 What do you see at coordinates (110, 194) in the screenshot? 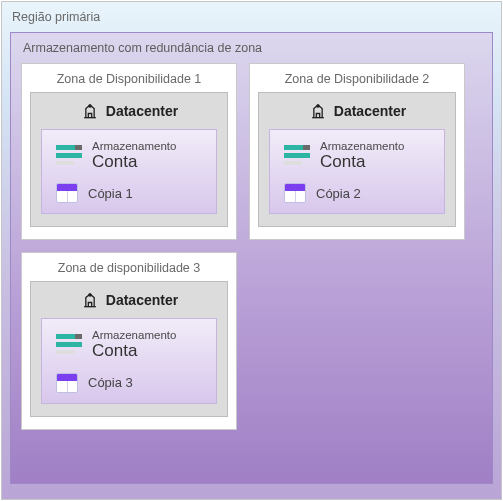
I see `copy-label: Cópia 1` at bounding box center [110, 194].